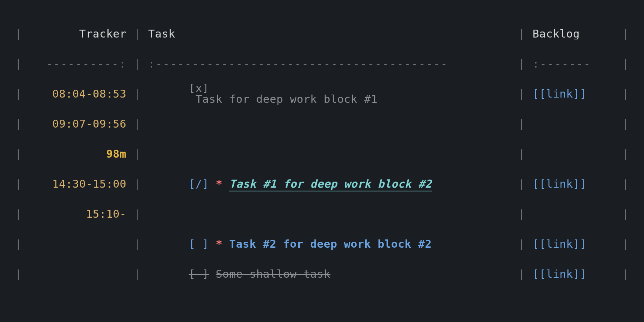  Describe the element at coordinates (330, 94) in the screenshot. I see `task-cell: [x] Task for deep work block #1` at that location.